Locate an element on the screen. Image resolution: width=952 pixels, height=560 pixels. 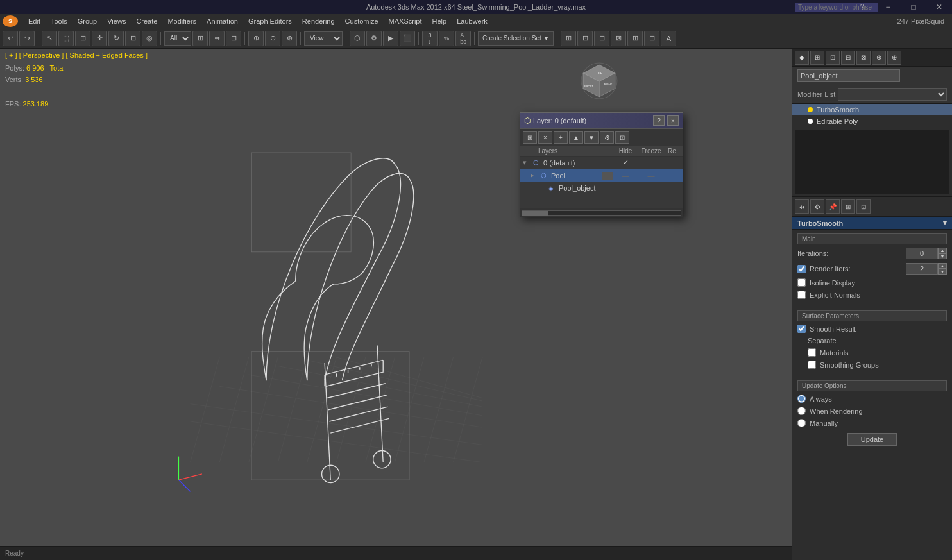
scroll-thumb is located at coordinates (535, 214).